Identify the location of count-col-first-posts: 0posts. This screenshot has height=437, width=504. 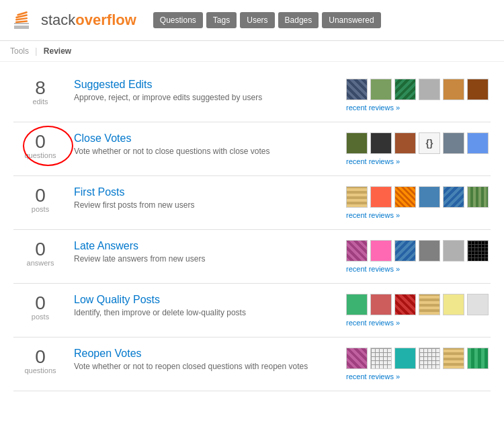
(40, 200).